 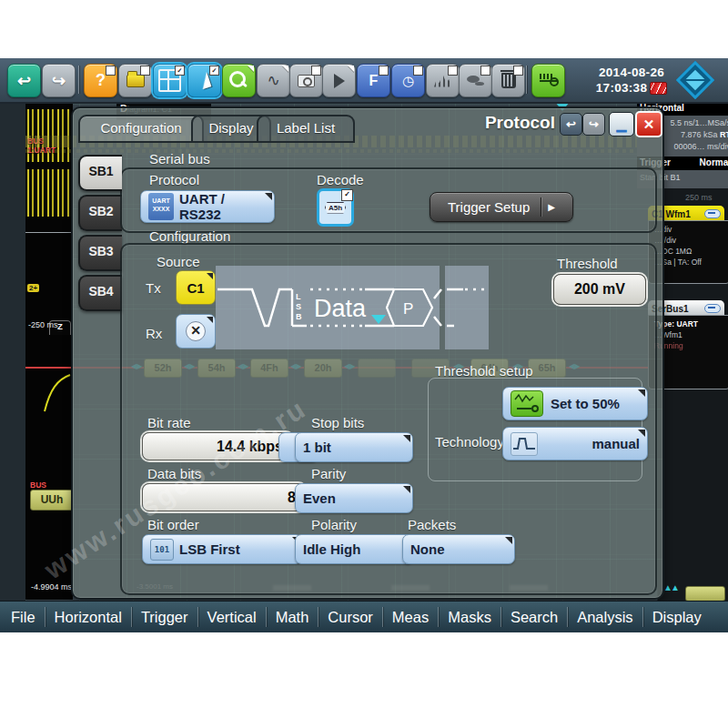 I want to click on dialog-title: Protocol, so click(x=469, y=123).